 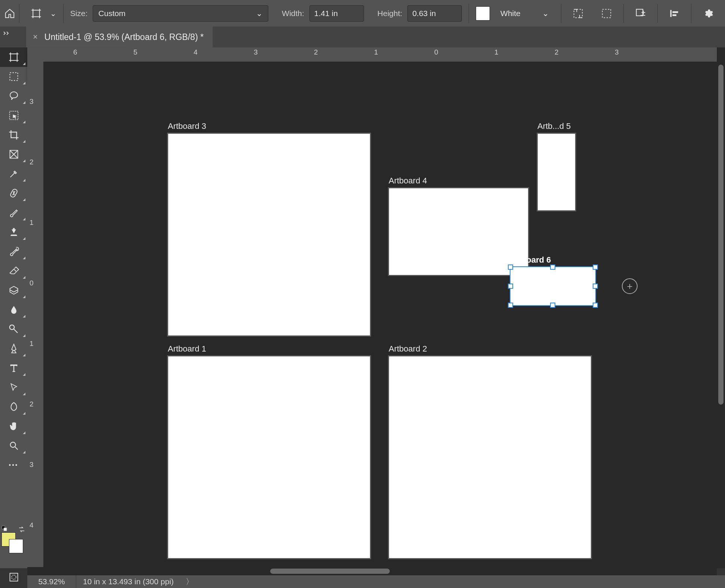 I want to click on add-artboard-button: +, so click(x=630, y=286).